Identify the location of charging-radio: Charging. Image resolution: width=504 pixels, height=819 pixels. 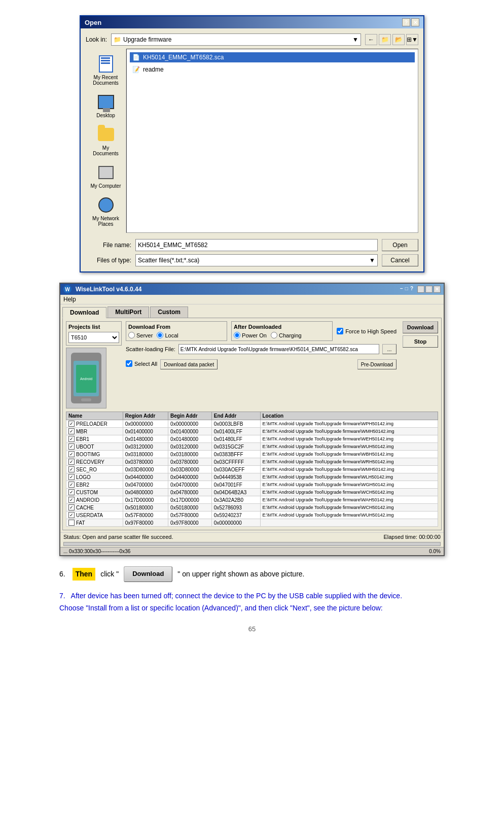
(286, 335).